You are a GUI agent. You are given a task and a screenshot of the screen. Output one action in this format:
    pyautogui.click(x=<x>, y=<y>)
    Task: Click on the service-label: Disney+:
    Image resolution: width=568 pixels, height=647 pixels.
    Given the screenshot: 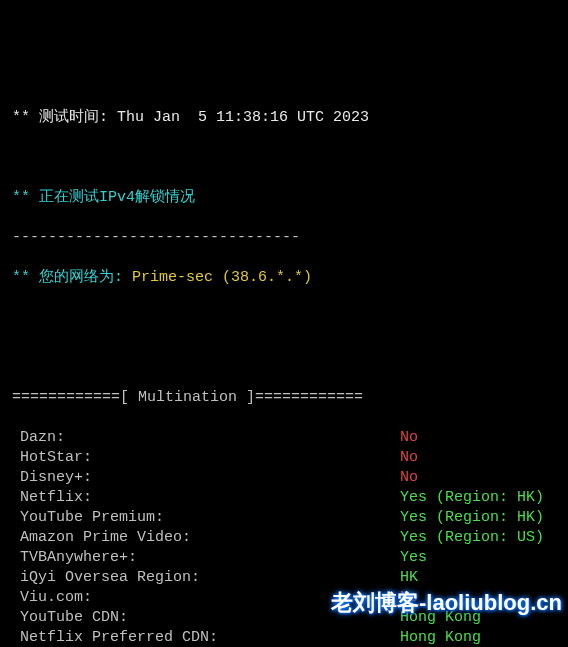 What is the action you would take?
    pyautogui.click(x=206, y=478)
    